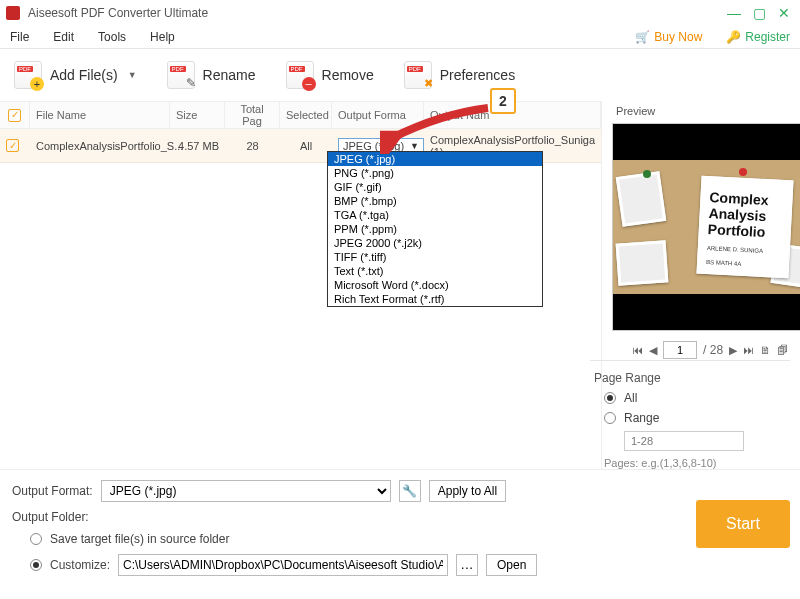 Image resolution: width=800 pixels, height=599 pixels. What do you see at coordinates (706, 227) in the screenshot?
I see `preview-image: Complex Analysis Portfolio ARLENE D. SUN…` at bounding box center [706, 227].